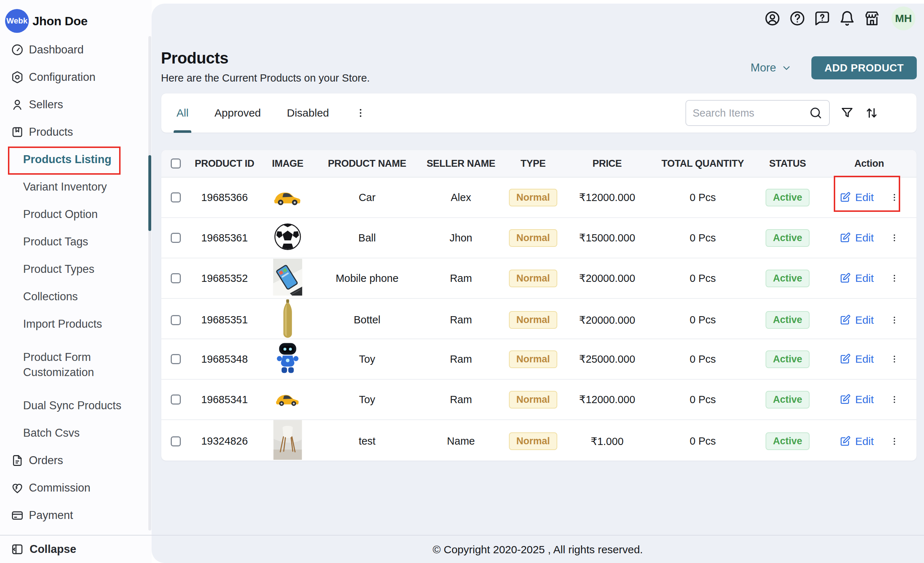  What do you see at coordinates (847, 113) in the screenshot?
I see `filter-icon` at bounding box center [847, 113].